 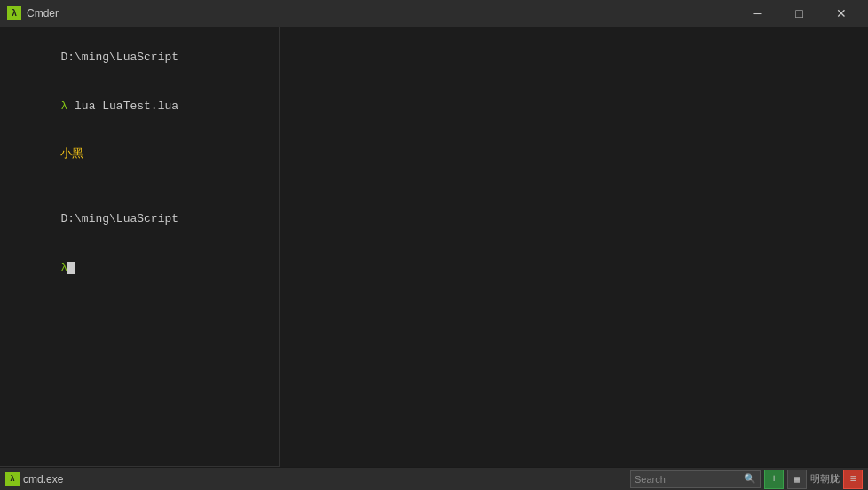 I want to click on maximize-button: □, so click(x=799, y=13).